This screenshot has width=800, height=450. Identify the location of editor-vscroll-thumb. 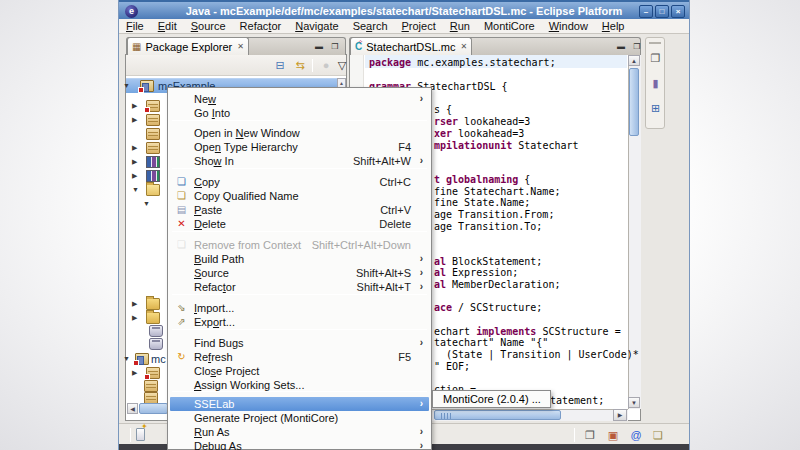
(634, 102).